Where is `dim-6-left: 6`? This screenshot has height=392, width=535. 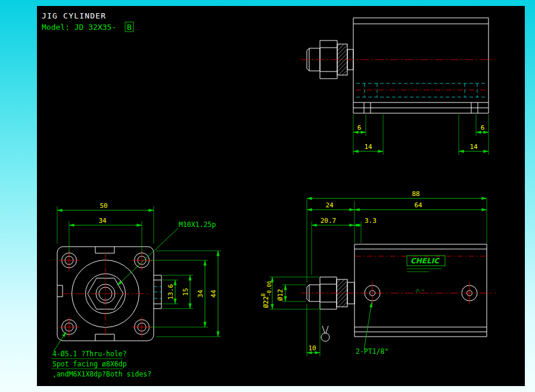
dim-6-left: 6 is located at coordinates (360, 127).